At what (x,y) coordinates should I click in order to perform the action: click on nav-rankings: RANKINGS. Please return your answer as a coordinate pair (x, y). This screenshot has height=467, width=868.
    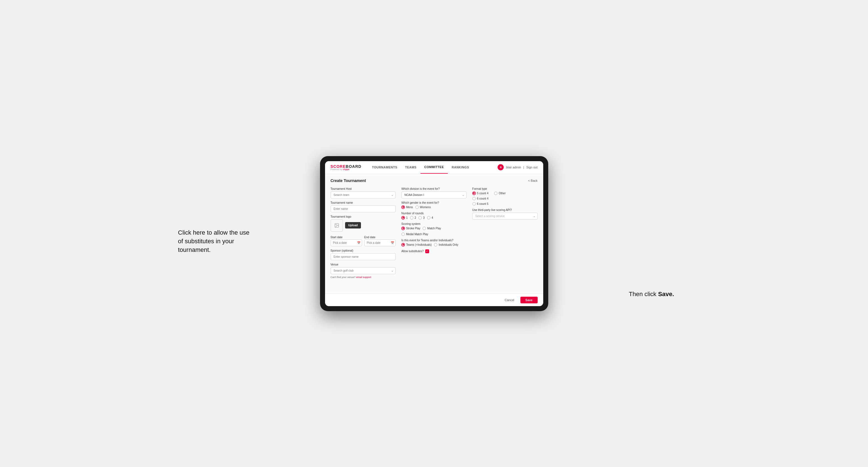
    Looking at the image, I should click on (460, 167).